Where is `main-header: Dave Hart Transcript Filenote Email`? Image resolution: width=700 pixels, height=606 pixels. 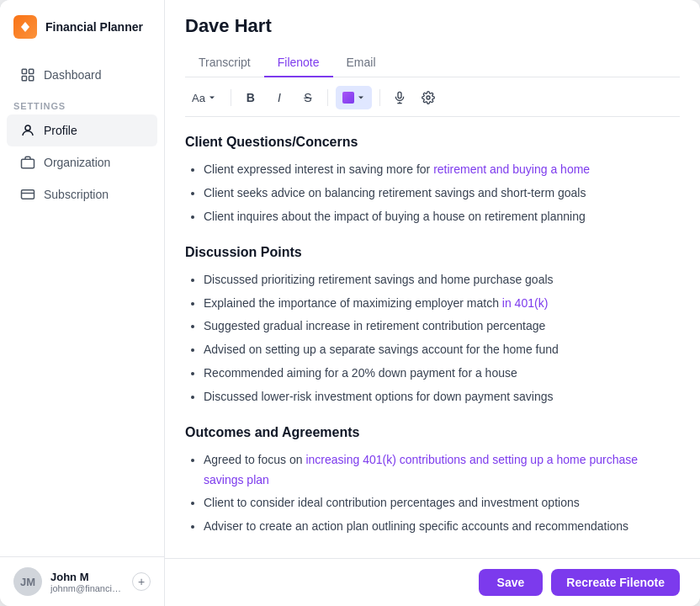
main-header: Dave Hart Transcript Filenote Email is located at coordinates (432, 39).